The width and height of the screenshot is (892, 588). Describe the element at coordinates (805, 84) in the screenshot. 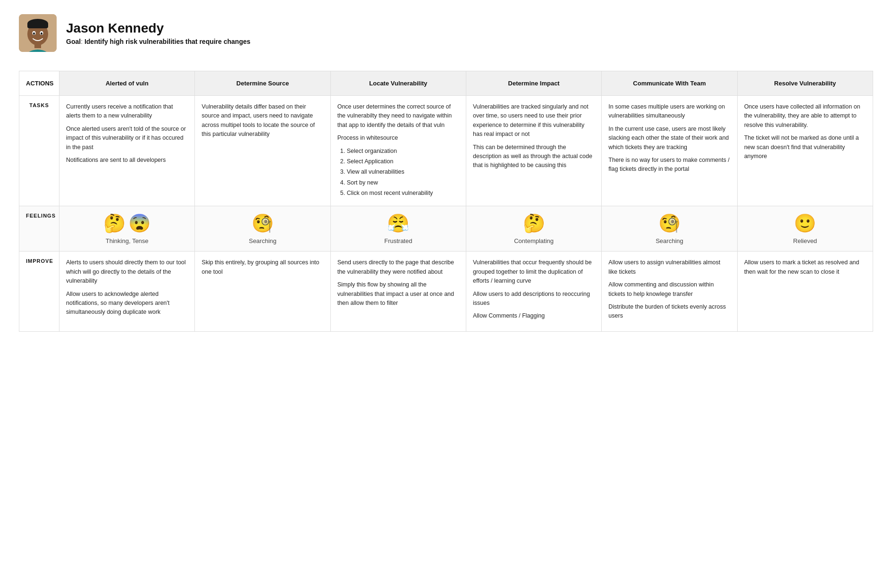

I see `col-header-resolve: Resolve Vulnerability` at that location.